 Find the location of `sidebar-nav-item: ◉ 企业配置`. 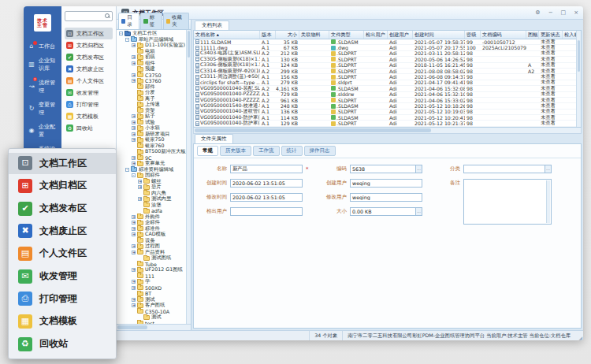

sidebar-nav-item: ◉ 企业配置 is located at coordinates (43, 131).